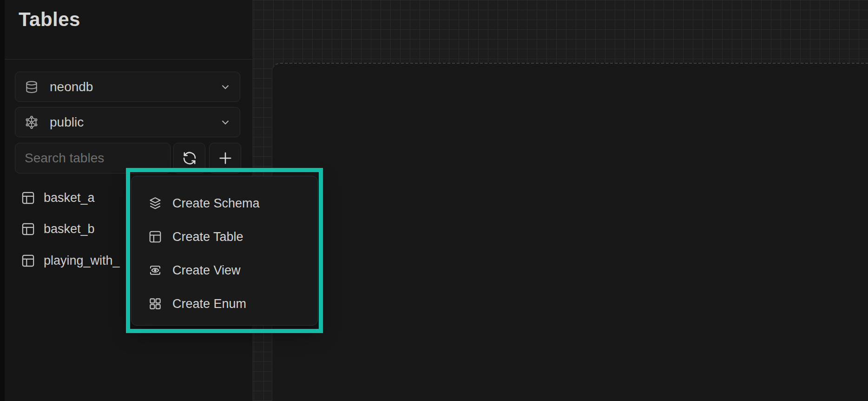 The image size is (868, 401). What do you see at coordinates (32, 87) in the screenshot?
I see `database-icon` at bounding box center [32, 87].